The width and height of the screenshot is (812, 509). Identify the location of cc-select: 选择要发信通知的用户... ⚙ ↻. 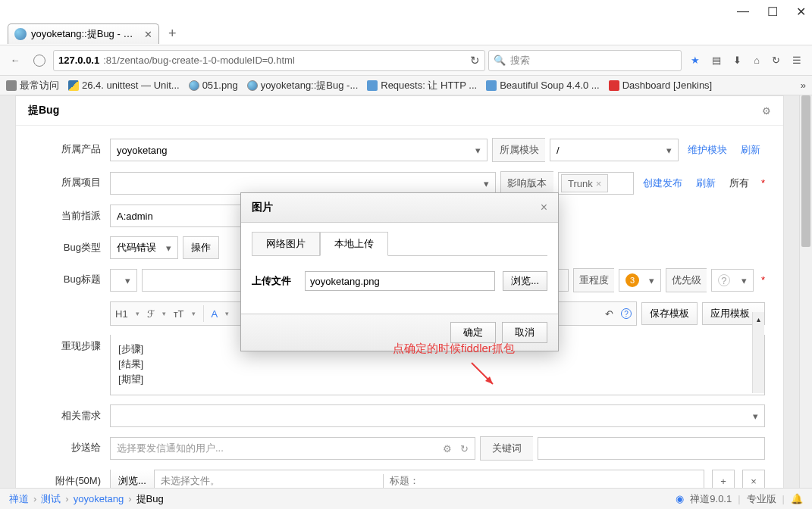
(293, 448).